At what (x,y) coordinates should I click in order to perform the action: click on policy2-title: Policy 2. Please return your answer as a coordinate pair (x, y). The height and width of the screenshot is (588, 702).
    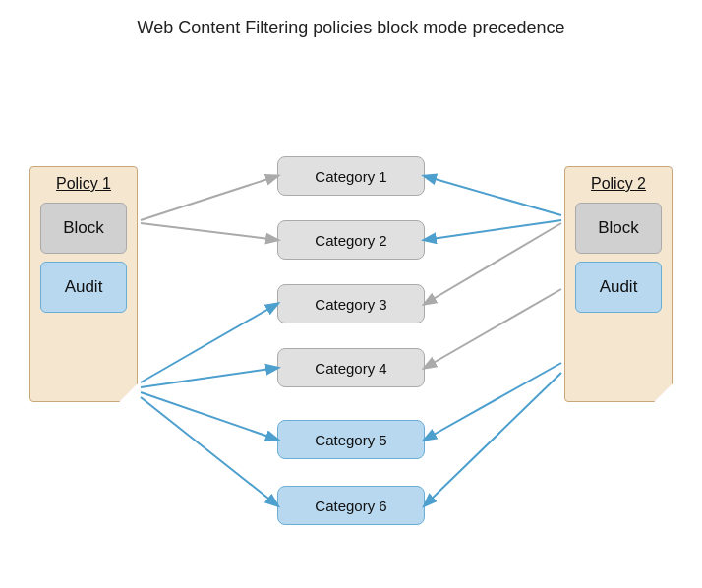
    Looking at the image, I should click on (618, 184).